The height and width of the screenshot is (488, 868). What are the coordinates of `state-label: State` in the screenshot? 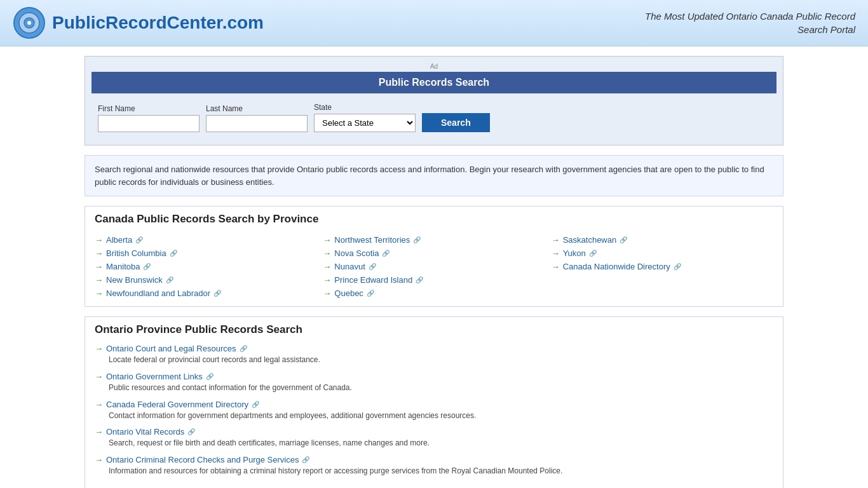 It's located at (365, 107).